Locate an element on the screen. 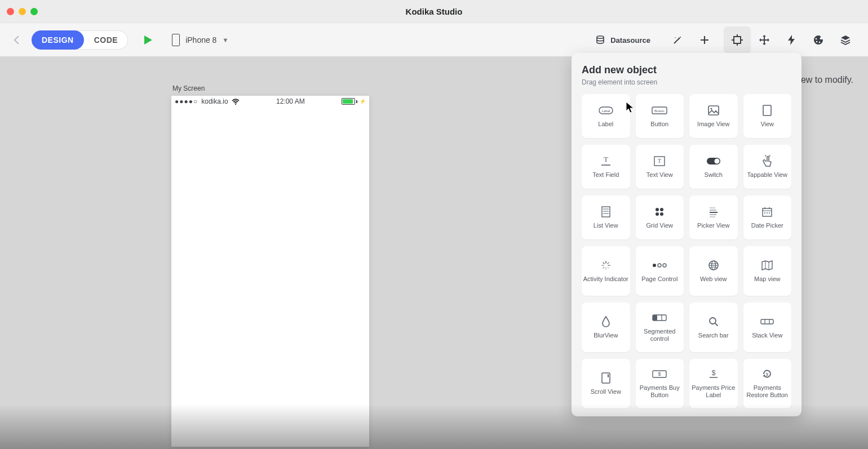 This screenshot has width=868, height=449. tap-icon is located at coordinates (767, 161).